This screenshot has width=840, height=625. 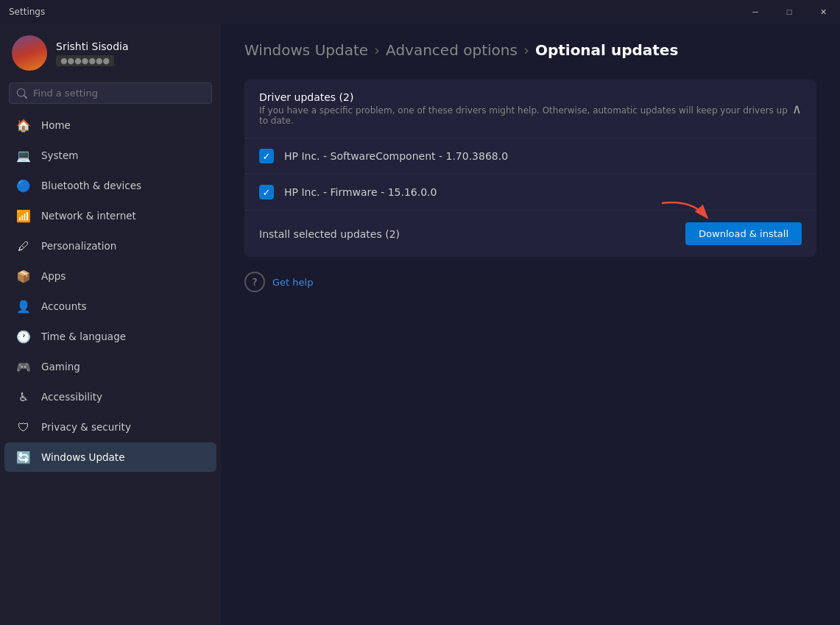 I want to click on sidebar-item-windows-update: 🔄Windows Update, so click(x=110, y=457).